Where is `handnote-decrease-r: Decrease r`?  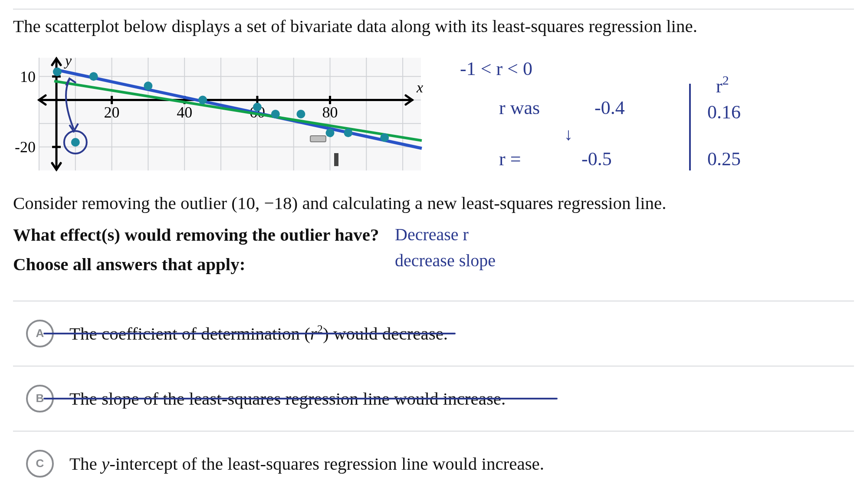
handnote-decrease-r: Decrease r is located at coordinates (432, 234).